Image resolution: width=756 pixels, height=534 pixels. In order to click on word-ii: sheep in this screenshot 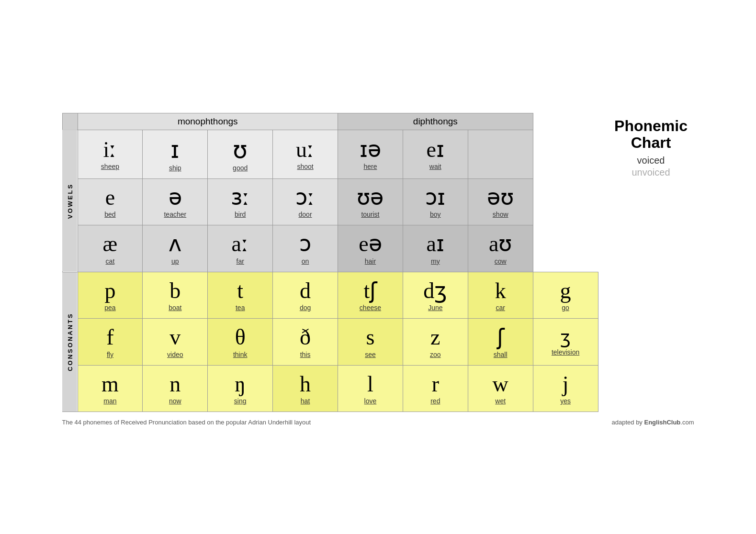, I will do `click(110, 167)`.